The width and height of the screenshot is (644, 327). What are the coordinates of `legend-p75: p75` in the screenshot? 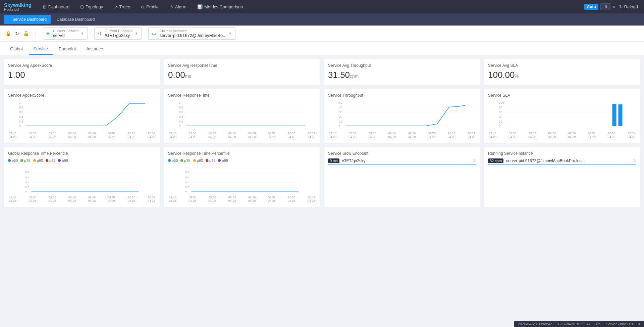 It's located at (25, 160).